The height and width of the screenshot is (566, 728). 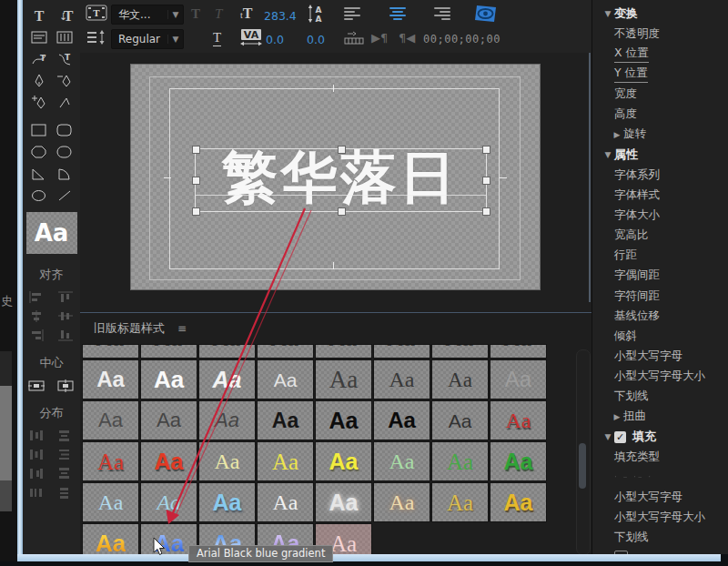 What do you see at coordinates (661, 356) in the screenshot?
I see `property-row: 小型大写字母` at bounding box center [661, 356].